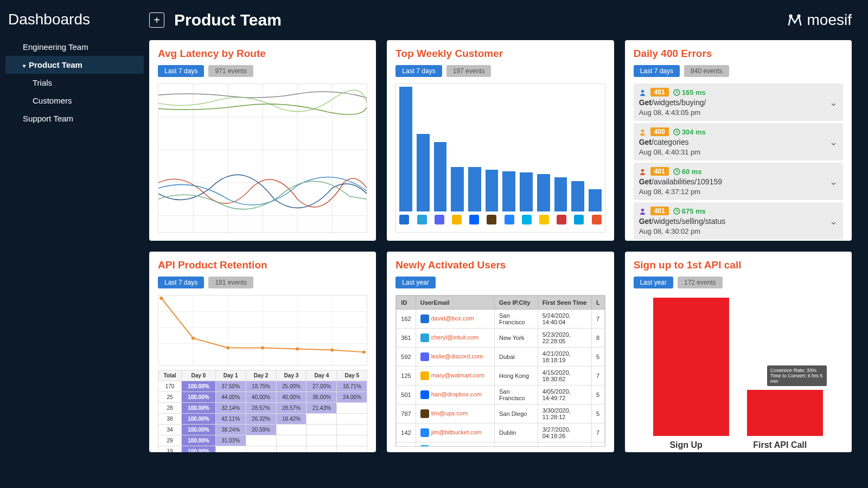 This screenshot has width=868, height=488. I want to click on events-pill: 191 events, so click(231, 282).